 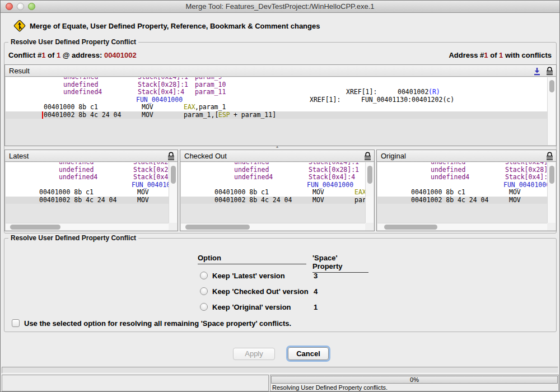 I want to click on option-value: 3, so click(x=316, y=276).